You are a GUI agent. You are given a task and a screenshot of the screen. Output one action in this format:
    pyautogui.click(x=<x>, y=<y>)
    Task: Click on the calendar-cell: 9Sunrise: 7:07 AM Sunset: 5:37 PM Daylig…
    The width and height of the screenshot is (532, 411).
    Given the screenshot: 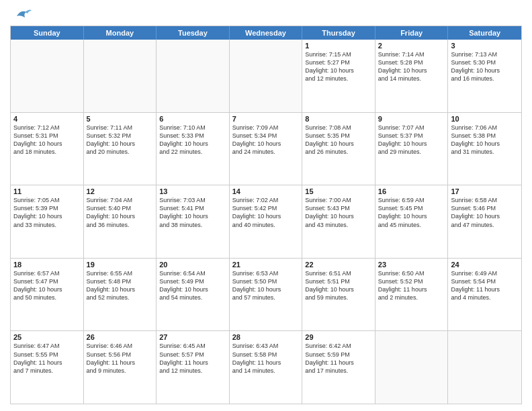 What is the action you would take?
    pyautogui.click(x=412, y=149)
    